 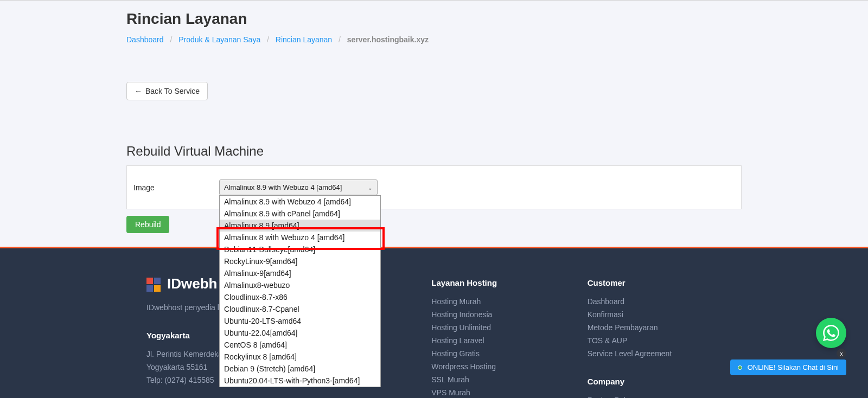 I want to click on dropdown-option: CentOS 8 [amd64], so click(x=300, y=345).